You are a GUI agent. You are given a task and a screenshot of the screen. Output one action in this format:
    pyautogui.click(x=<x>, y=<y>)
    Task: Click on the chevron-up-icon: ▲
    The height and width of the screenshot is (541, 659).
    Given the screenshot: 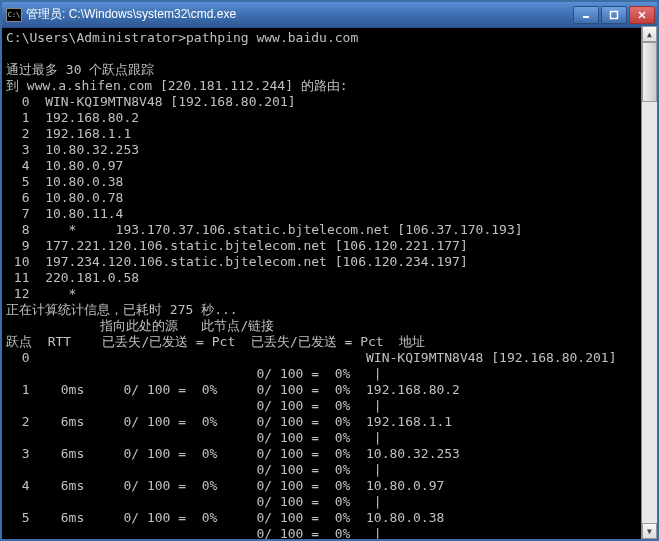 What is the action you would take?
    pyautogui.click(x=650, y=34)
    